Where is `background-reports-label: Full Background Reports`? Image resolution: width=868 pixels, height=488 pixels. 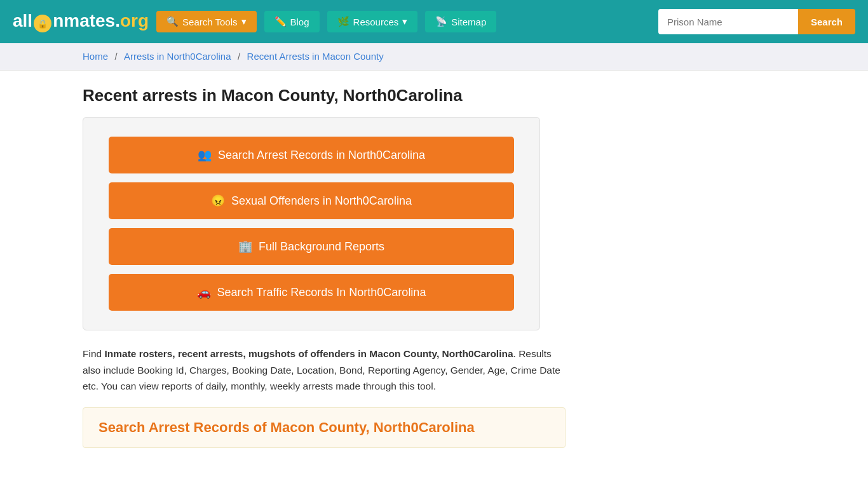
background-reports-label: Full Background Reports is located at coordinates (322, 247).